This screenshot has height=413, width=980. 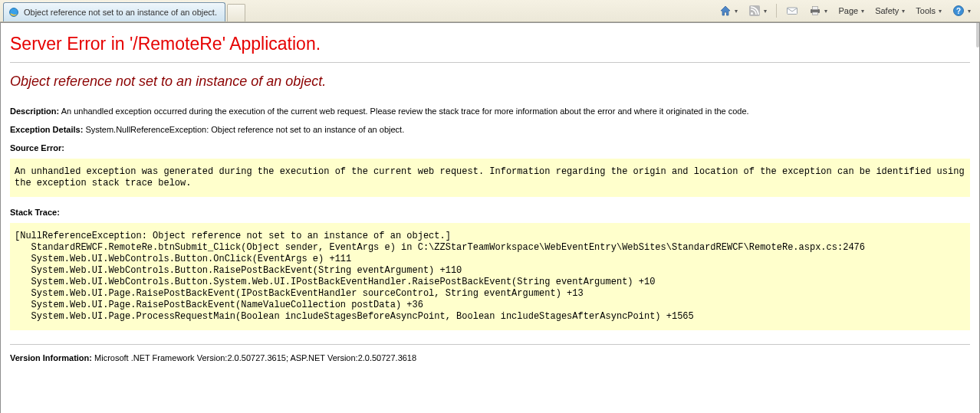 I want to click on feeds-button: ▾, so click(x=758, y=11).